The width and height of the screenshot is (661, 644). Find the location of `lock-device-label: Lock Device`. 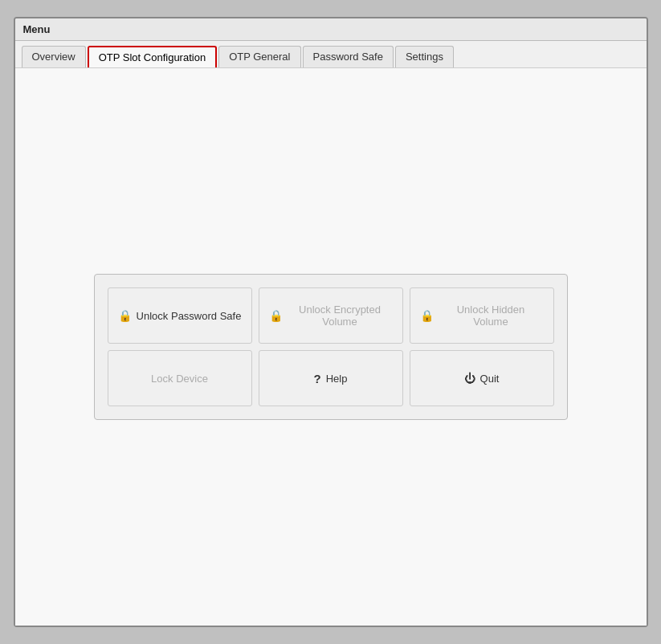

lock-device-label: Lock Device is located at coordinates (180, 379).